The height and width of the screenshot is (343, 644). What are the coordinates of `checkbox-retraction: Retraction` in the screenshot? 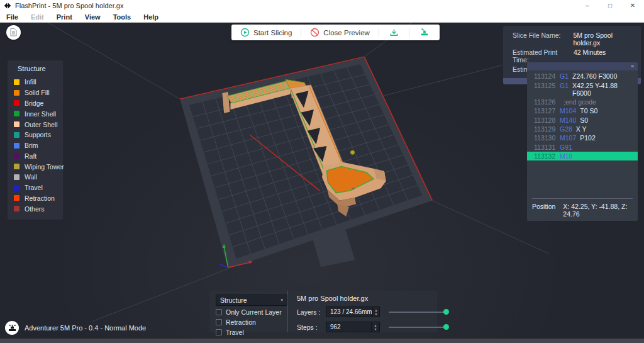 It's located at (252, 322).